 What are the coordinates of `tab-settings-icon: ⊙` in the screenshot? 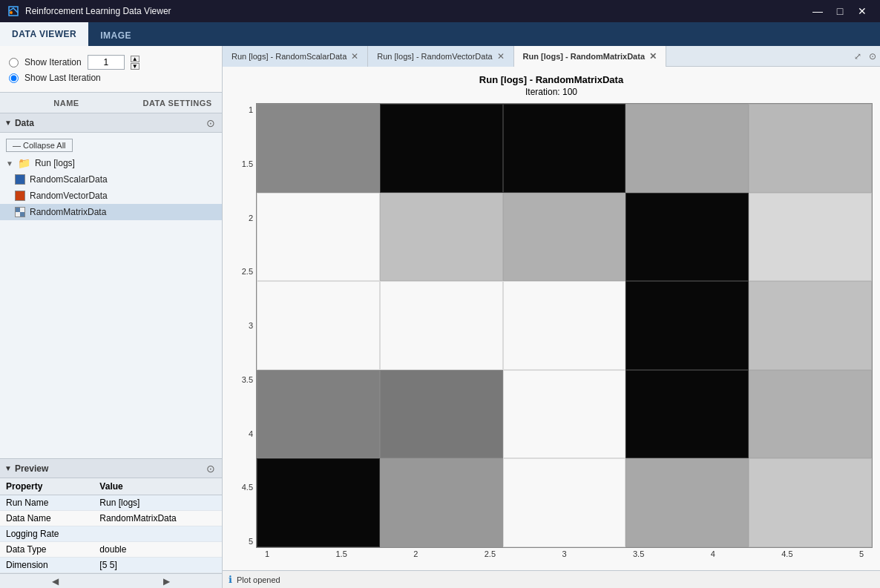 It's located at (873, 56).